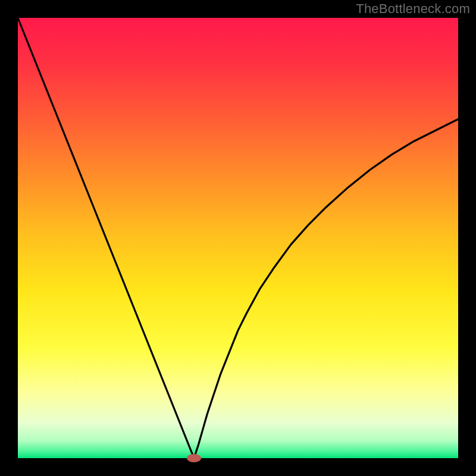 The image size is (476, 476). I want to click on watermark-text: TheBottleneck.com, so click(413, 9).